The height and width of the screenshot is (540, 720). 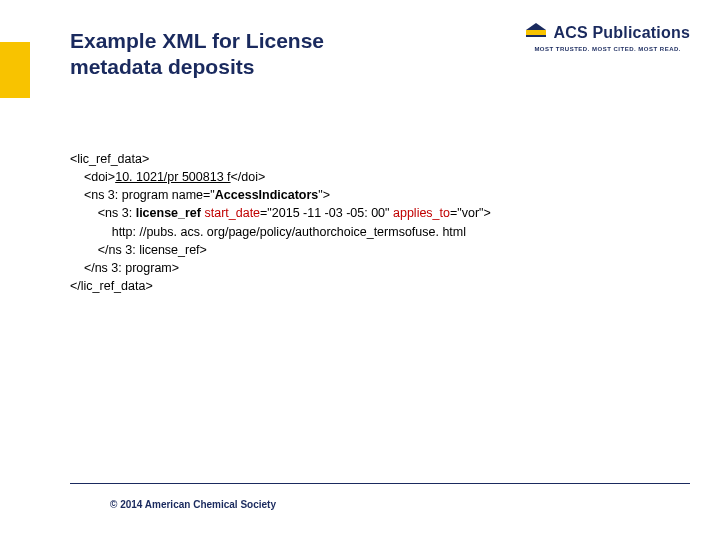 I want to click on acs-logo-text: ACS Publications, so click(x=622, y=33).